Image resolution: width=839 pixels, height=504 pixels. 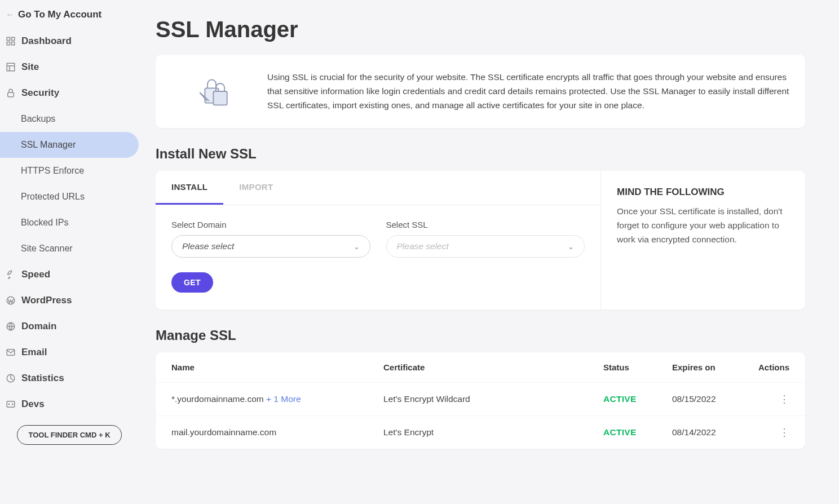 What do you see at coordinates (11, 67) in the screenshot?
I see `layout-icon` at bounding box center [11, 67].